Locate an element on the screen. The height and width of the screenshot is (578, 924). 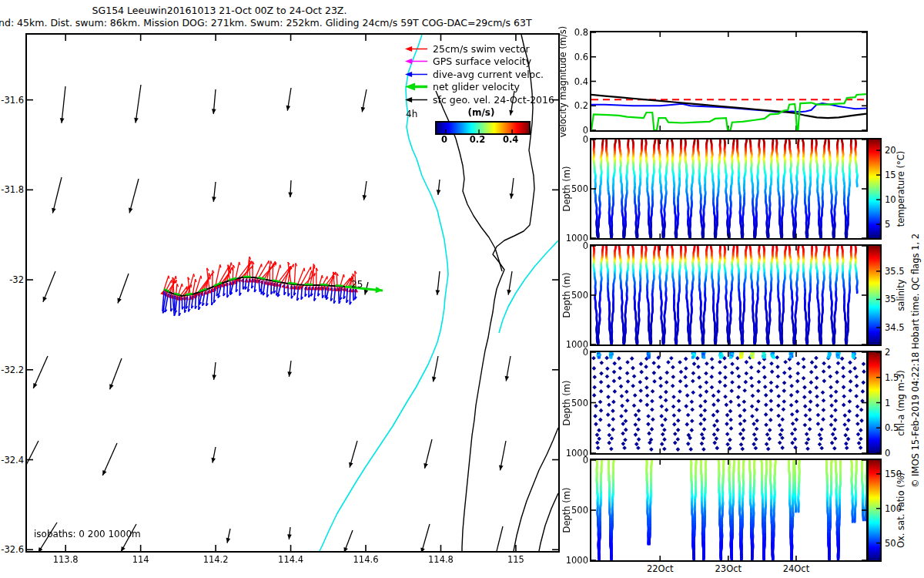
velocity-y-tick: 0.8 is located at coordinates (573, 32).